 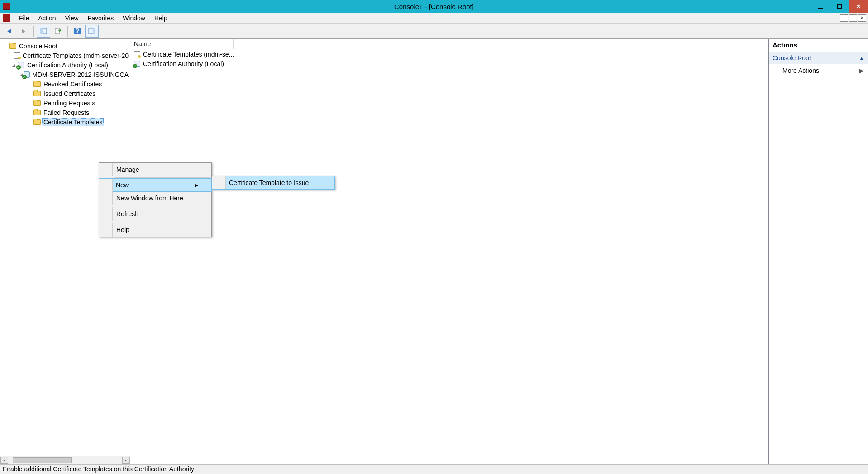 I want to click on arrow-left-icon, so click(x=10, y=31).